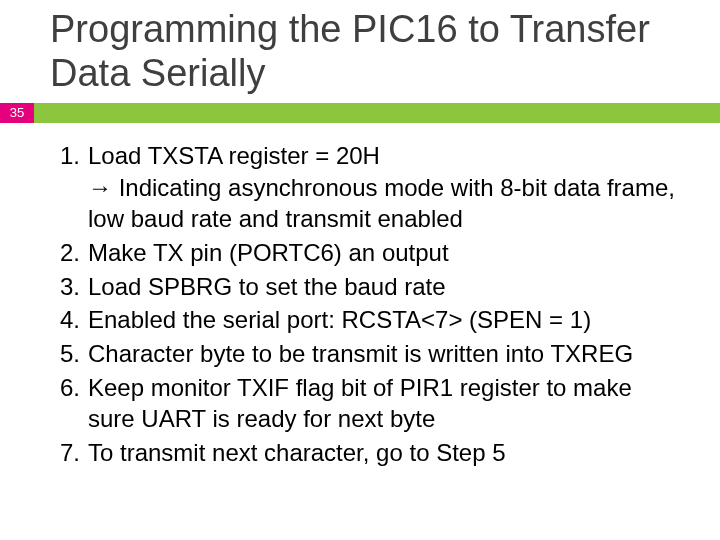 This screenshot has width=720, height=540. I want to click on page-number-badge: 35, so click(17, 113).